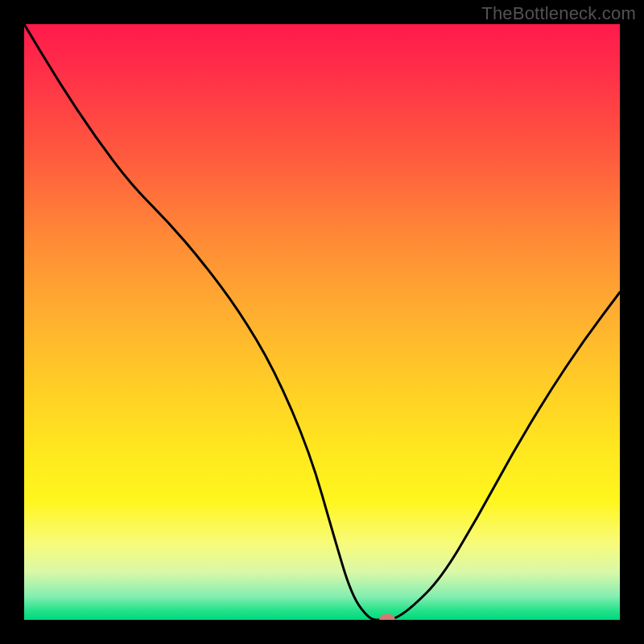 This screenshot has width=644, height=644. Describe the element at coordinates (559, 14) in the screenshot. I see `watermark-text: TheBottleneck.com` at that location.